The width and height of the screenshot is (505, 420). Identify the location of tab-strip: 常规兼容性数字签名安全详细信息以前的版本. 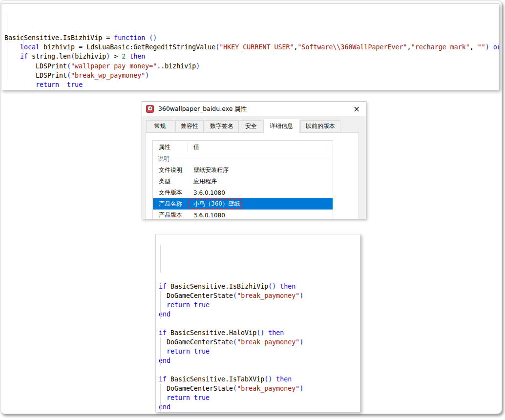
(244, 126).